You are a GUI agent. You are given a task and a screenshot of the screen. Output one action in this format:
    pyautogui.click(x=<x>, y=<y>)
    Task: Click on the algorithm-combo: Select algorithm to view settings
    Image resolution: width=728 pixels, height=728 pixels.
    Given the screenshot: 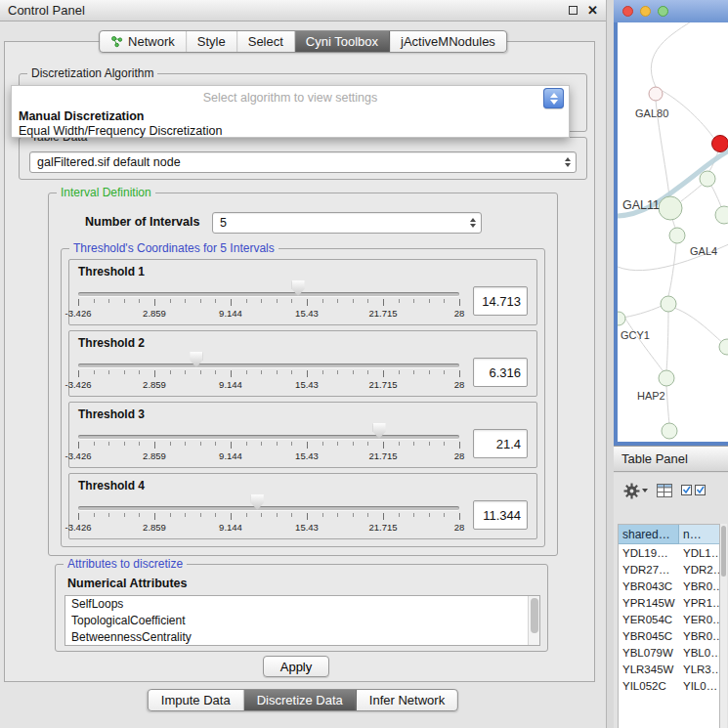 What is the action you would take?
    pyautogui.click(x=290, y=98)
    